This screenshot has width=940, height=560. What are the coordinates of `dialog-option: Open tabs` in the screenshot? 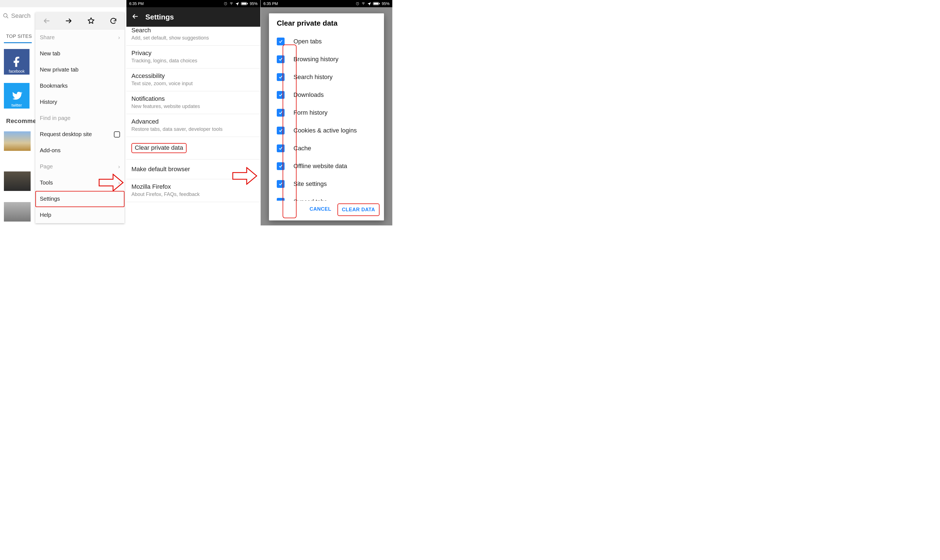 It's located at (326, 42).